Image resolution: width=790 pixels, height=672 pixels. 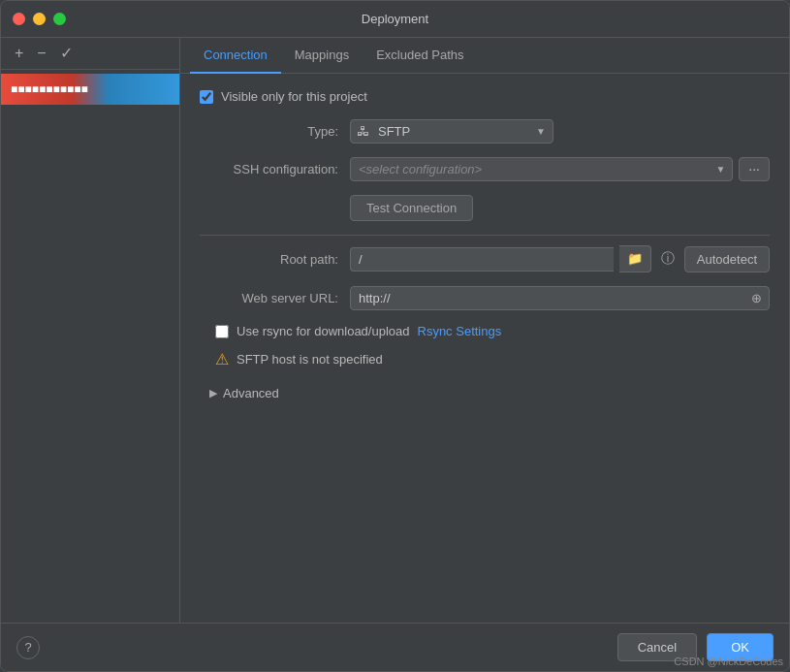 I want to click on close-button, so click(x=19, y=19).